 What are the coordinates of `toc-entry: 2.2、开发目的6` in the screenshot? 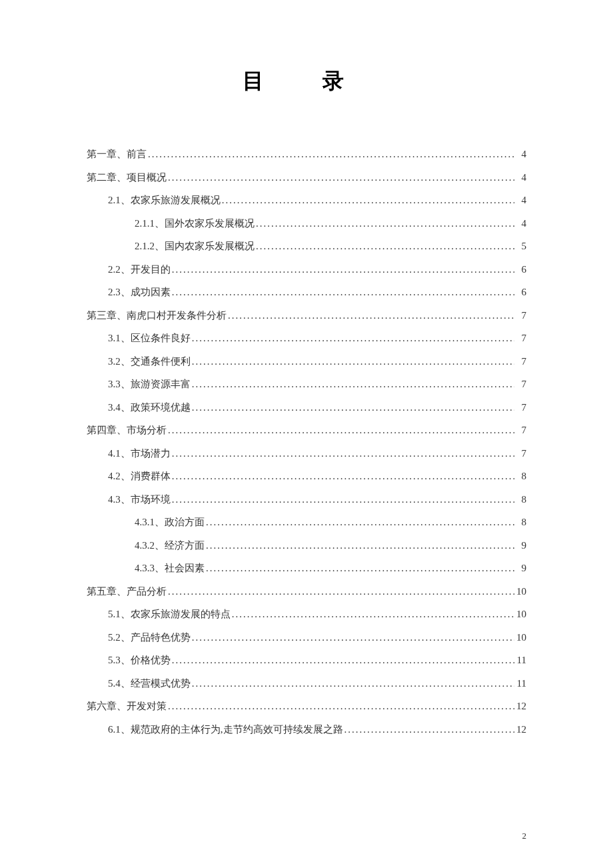 It's located at (306, 269).